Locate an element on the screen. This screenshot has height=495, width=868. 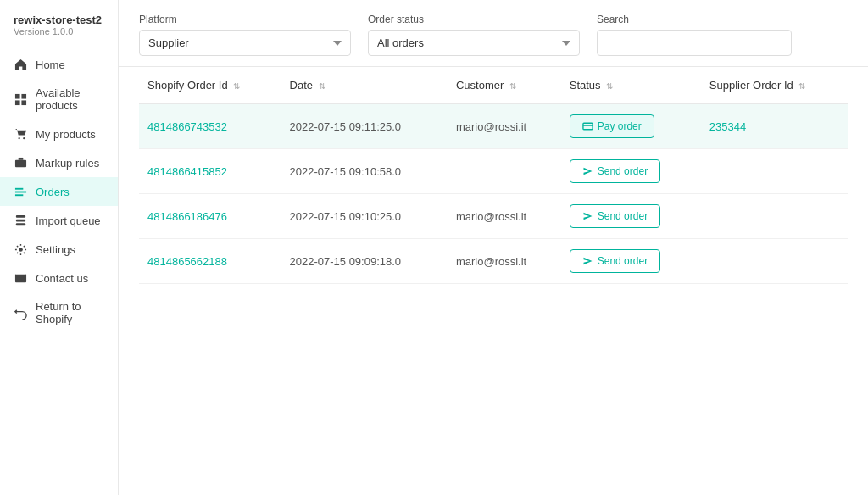
sidebar: rewix-store-test2 Versione 1.0.0 Home Av… is located at coordinates (59, 248).